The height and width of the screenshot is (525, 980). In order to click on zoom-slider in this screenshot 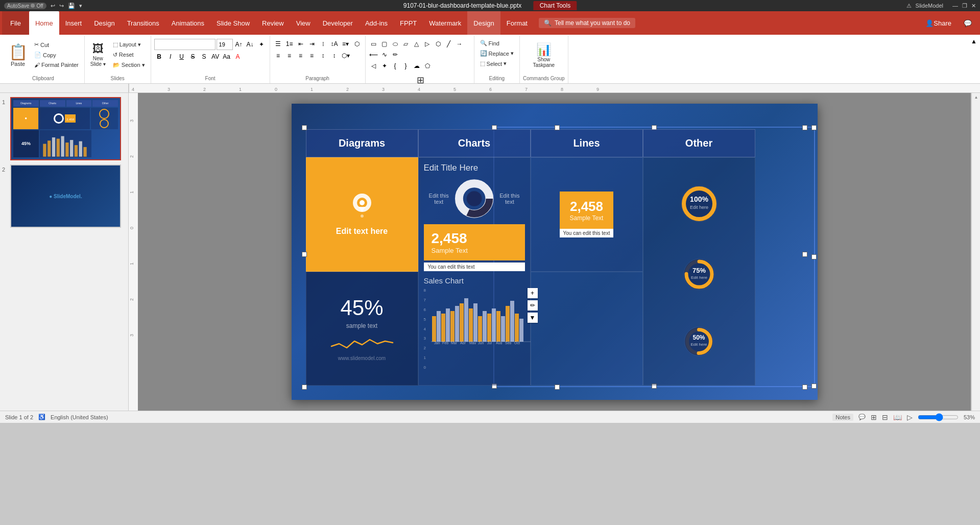, I will do `click(938, 417)`.